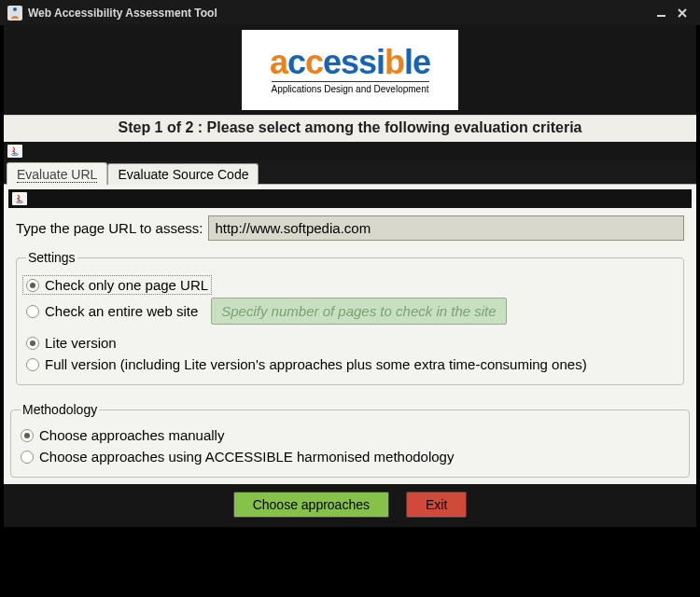 Image resolution: width=700 pixels, height=597 pixels. What do you see at coordinates (350, 440) in the screenshot?
I see `methodology-fieldset: Methodology Choose approaches manually C…` at bounding box center [350, 440].